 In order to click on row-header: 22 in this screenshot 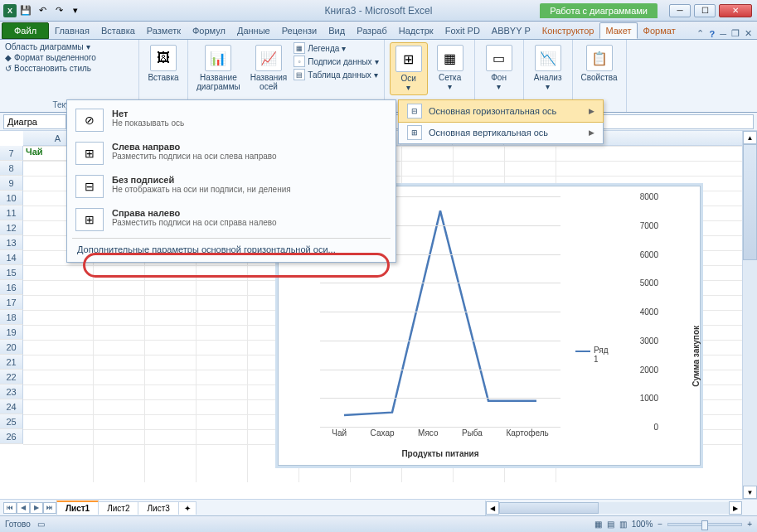, I will do `click(12, 377)`.